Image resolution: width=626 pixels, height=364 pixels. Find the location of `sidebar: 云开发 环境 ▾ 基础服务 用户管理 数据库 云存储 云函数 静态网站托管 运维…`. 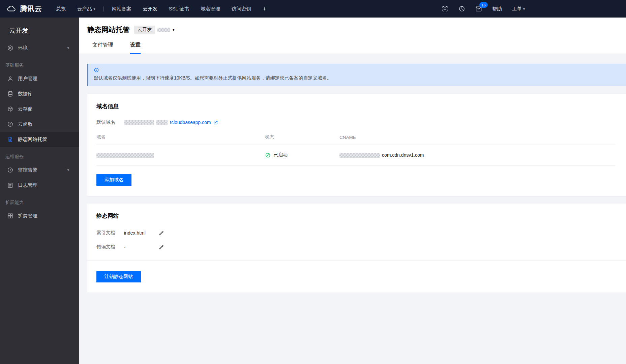

sidebar: 云开发 环境 ▾ 基础服务 用户管理 数据库 云存储 云函数 静态网站托管 运维… is located at coordinates (40, 191).